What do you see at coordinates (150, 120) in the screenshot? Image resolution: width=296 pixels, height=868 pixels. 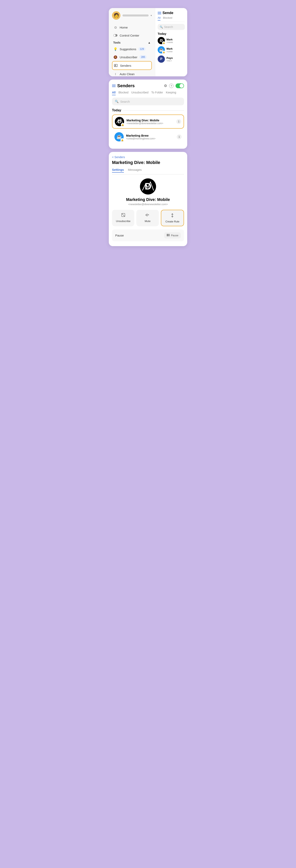 I see `marketing-dive-row-name: Marketing Dive: Mobile` at bounding box center [150, 120].